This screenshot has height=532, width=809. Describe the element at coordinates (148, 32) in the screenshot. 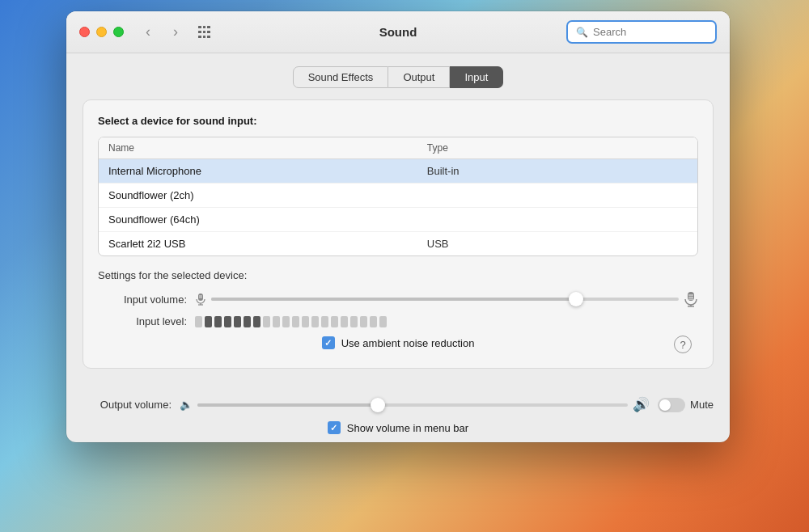

I see `back-button: ‹` at that location.